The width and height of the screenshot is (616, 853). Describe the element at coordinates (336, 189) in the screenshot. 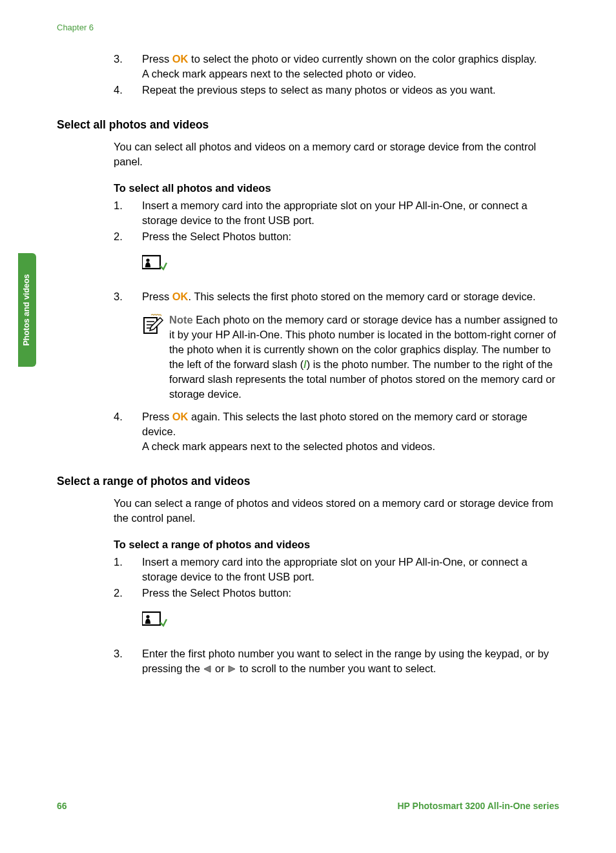

I see `procedure-heading: To select all photos and videos` at that location.